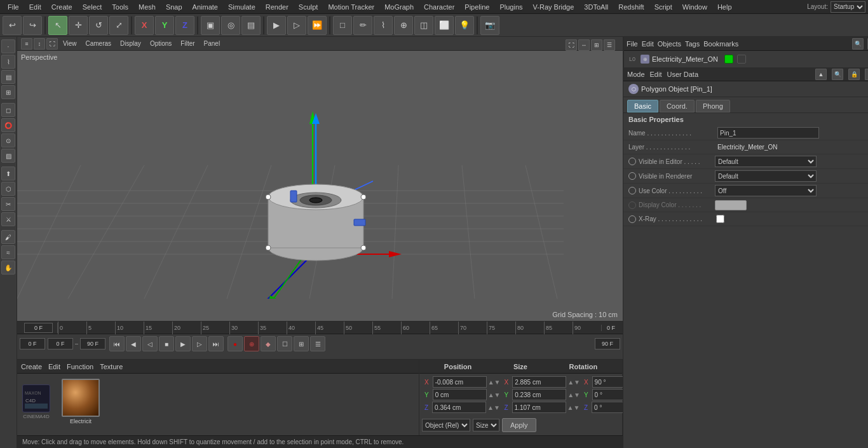  I want to click on mat-function-menu: Function, so click(80, 367).